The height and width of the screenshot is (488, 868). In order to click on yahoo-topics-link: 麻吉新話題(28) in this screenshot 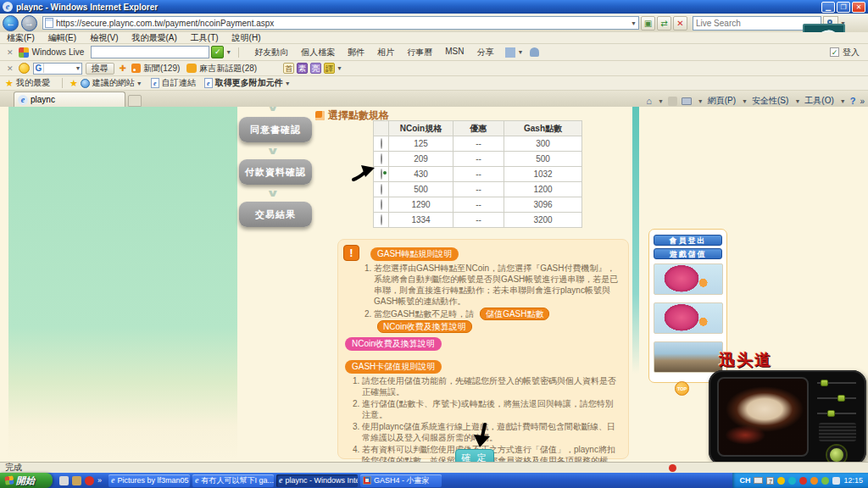, I will do `click(228, 69)`.